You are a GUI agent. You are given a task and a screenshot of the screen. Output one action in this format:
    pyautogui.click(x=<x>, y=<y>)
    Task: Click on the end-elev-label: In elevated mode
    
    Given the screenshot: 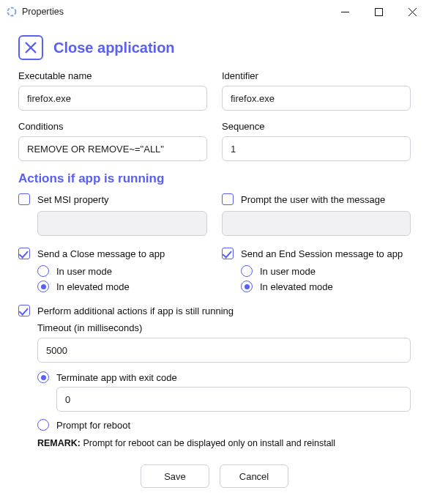 What is the action you would take?
    pyautogui.click(x=296, y=287)
    